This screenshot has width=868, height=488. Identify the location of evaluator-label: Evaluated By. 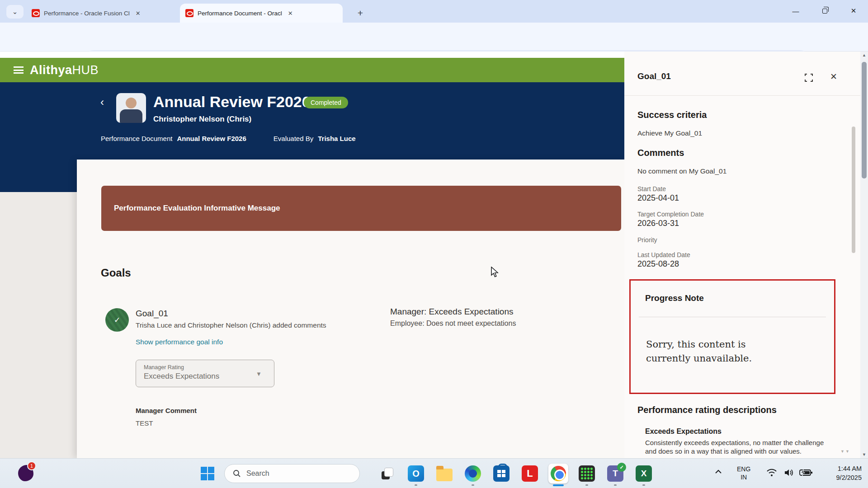
(293, 138).